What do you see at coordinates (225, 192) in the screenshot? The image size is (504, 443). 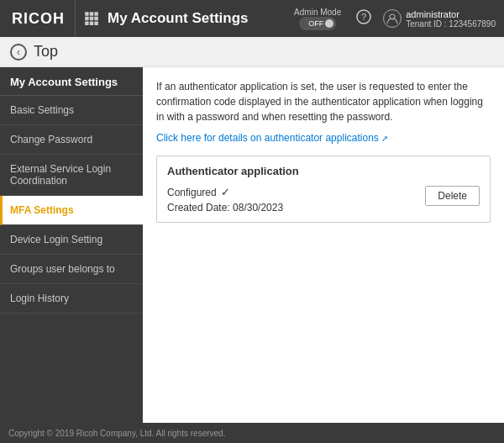 I see `auth-configured-row: Configured ✓` at bounding box center [225, 192].